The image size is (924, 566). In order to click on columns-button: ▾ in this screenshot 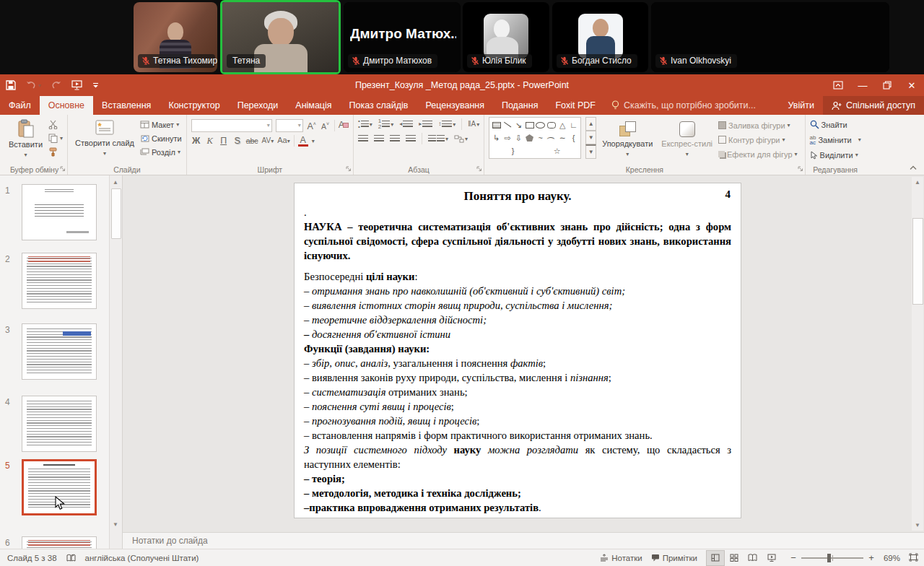, I will do `click(438, 139)`.